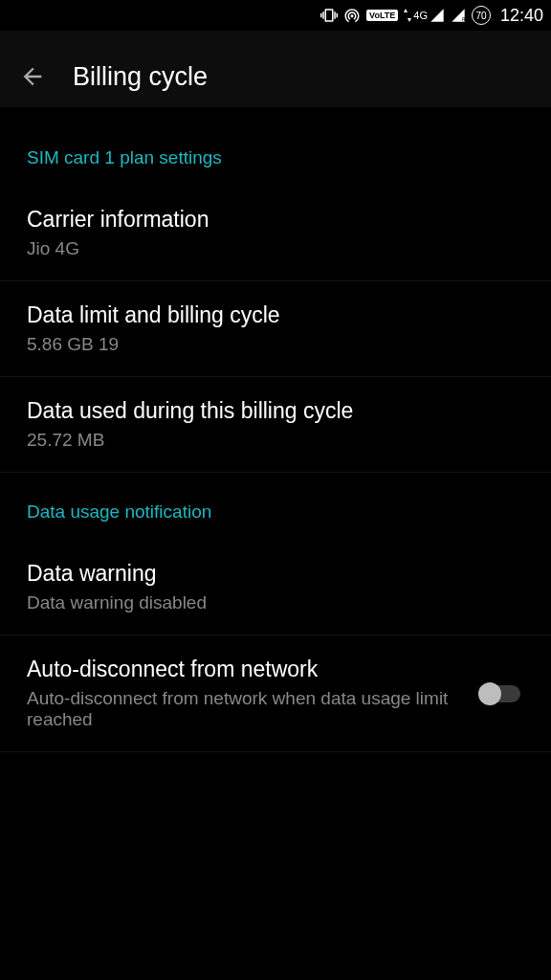  What do you see at coordinates (276, 603) in the screenshot?
I see `list-item-subtitle: Data warning disabled` at bounding box center [276, 603].